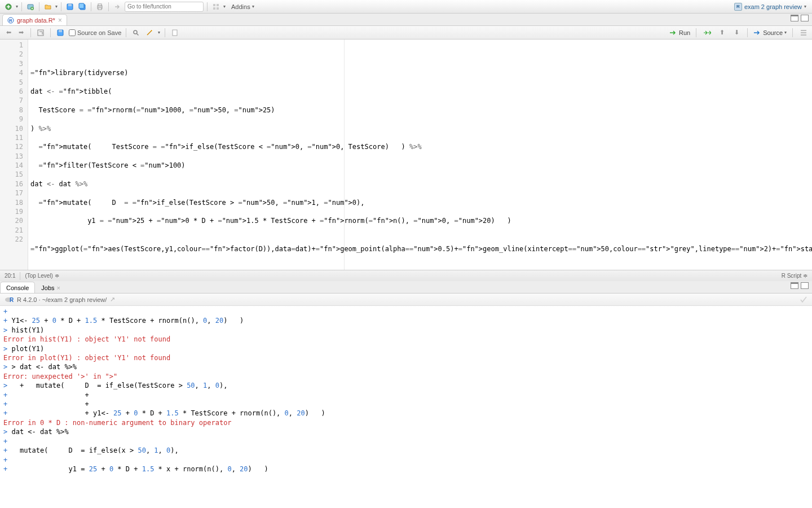 This screenshot has width=812, height=508. What do you see at coordinates (113, 299) in the screenshot?
I see `go-to-dir-icon: ↗` at bounding box center [113, 299].